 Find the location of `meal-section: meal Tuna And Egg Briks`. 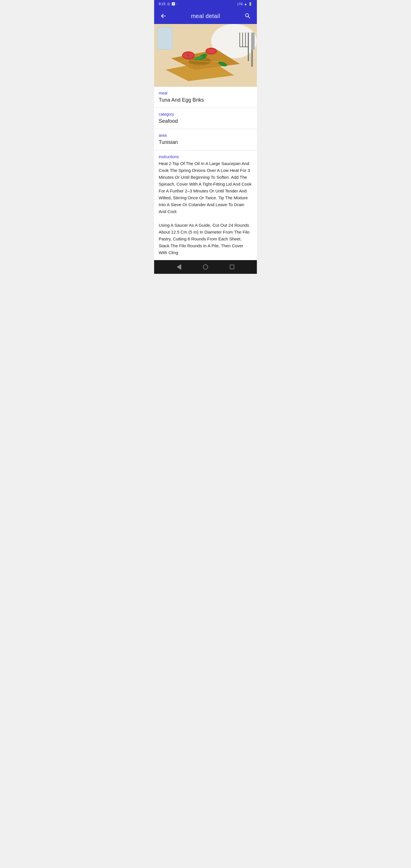

meal-section: meal Tuna And Egg Briks is located at coordinates (205, 97).